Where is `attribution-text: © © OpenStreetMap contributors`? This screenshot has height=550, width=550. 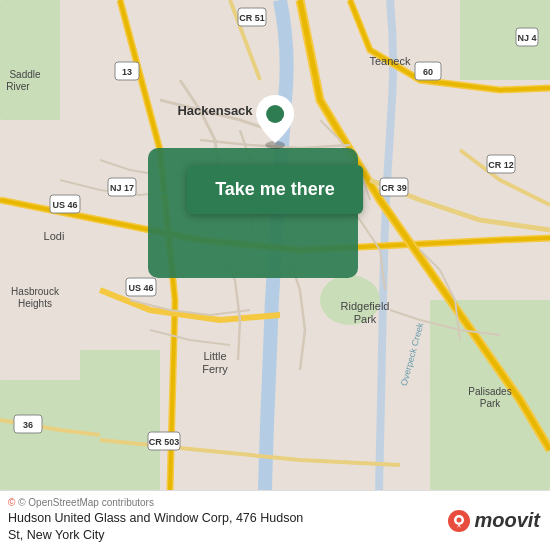 attribution-text: © © OpenStreetMap contributors is located at coordinates (228, 502).